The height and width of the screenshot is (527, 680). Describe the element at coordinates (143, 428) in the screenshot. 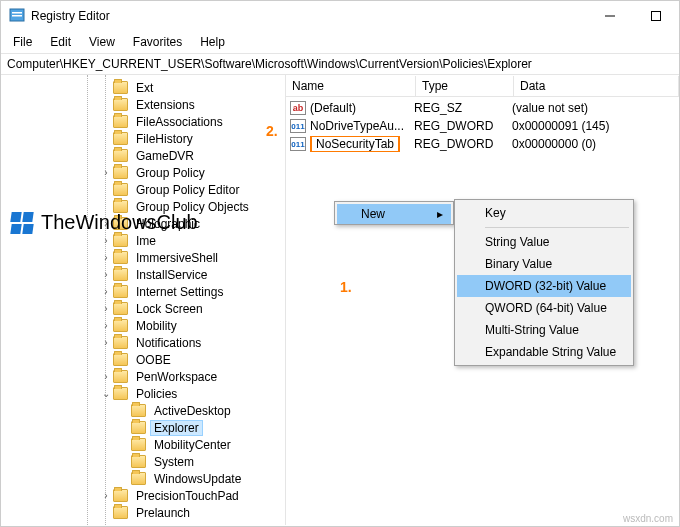

I see `tree-item-explorer: ›Explorer` at that location.